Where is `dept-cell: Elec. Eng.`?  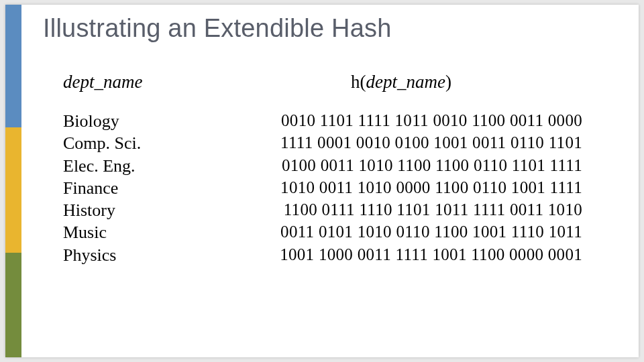
dept-cell: Elec. Eng. is located at coordinates (136, 166).